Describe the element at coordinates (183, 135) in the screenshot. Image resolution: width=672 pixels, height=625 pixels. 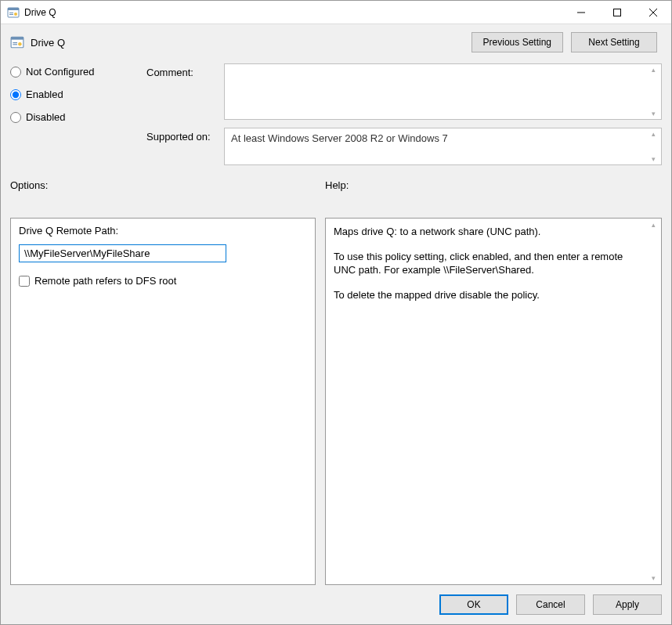
I see `supported-on-label: Supported on:` at that location.